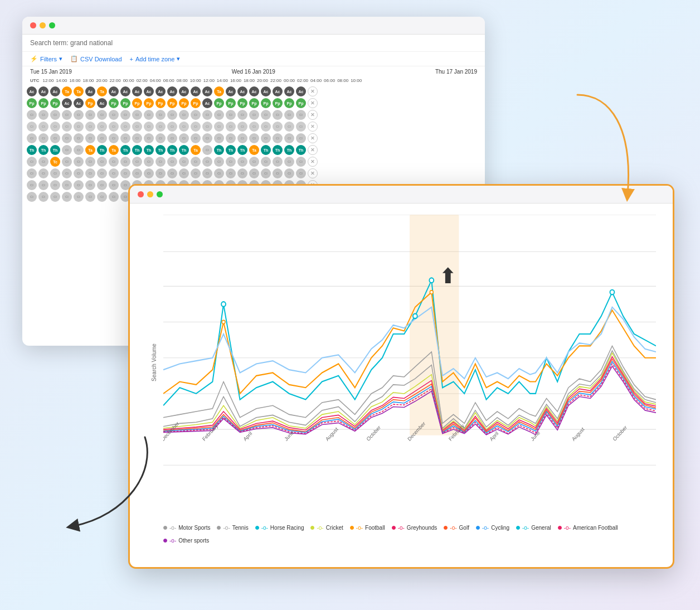  Describe the element at coordinates (313, 150) in the screenshot. I see `remove-row-6: ✕` at that location.